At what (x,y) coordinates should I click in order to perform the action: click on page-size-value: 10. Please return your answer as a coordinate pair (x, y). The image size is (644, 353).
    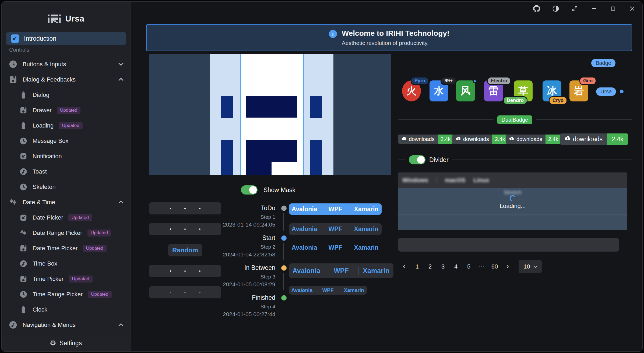
    Looking at the image, I should click on (527, 267).